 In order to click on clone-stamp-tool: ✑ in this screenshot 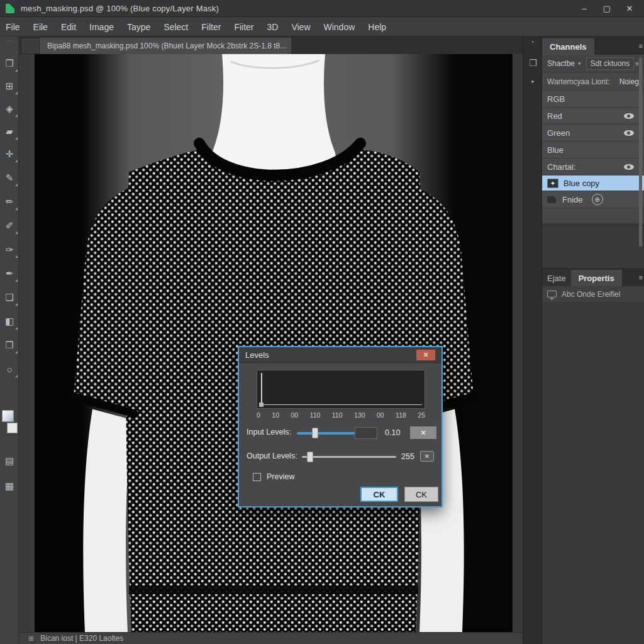, I will do `click(9, 250)`.